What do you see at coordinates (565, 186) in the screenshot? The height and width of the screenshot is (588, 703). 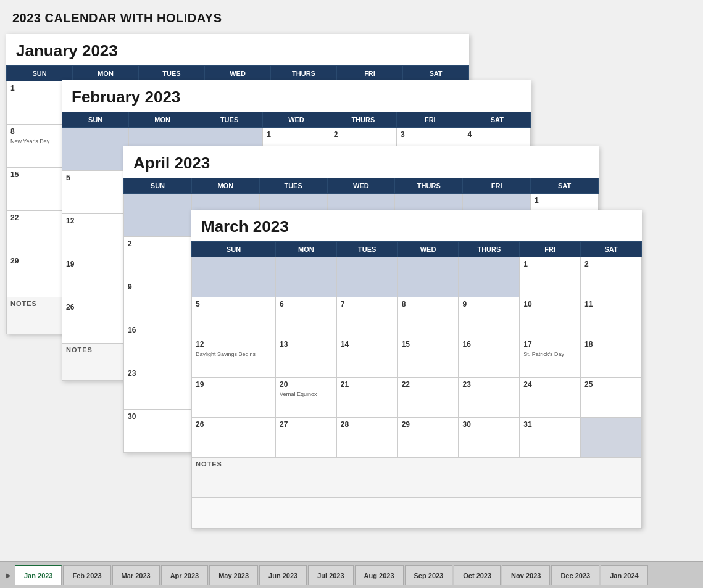 I see `apr-hdr-sat: SAT` at bounding box center [565, 186].